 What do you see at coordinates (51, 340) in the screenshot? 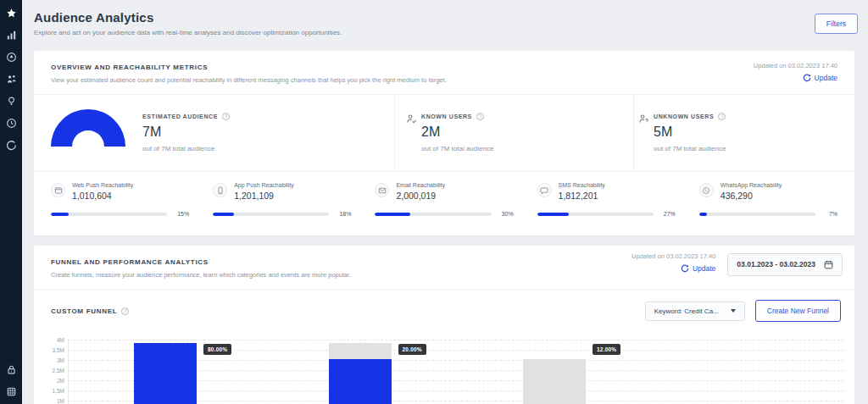
I see `y-axis-tick-label: 4M` at bounding box center [51, 340].